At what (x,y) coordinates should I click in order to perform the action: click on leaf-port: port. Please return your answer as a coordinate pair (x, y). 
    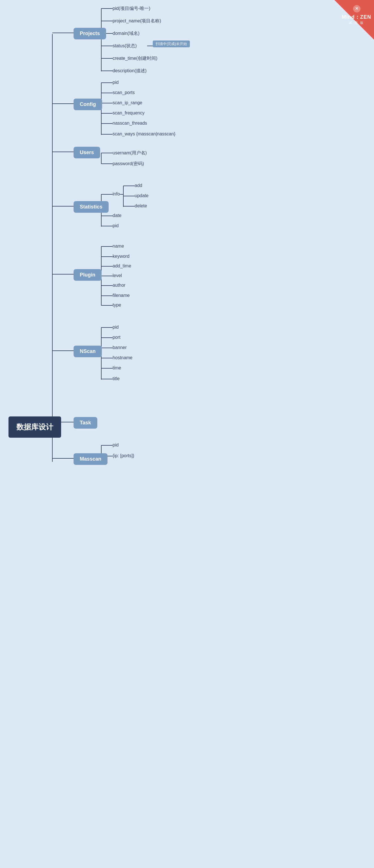
    Looking at the image, I should click on (116, 338).